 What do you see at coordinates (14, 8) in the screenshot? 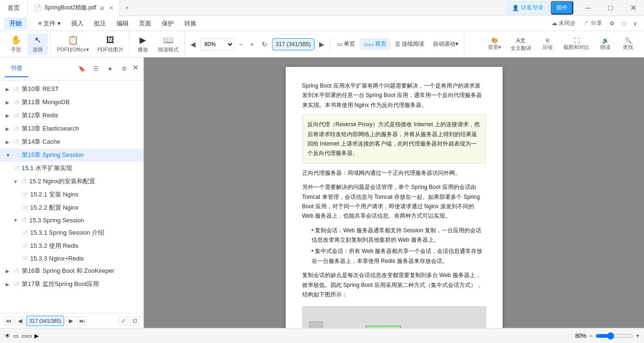
I see `home-tab: 首页` at bounding box center [14, 8].